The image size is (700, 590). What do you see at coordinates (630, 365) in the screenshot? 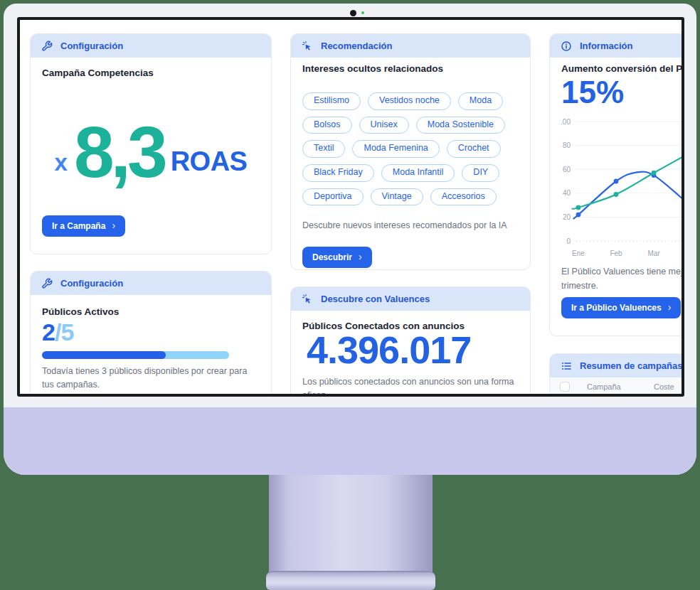
I see `card-header-label: Resumen de campañas` at bounding box center [630, 365].